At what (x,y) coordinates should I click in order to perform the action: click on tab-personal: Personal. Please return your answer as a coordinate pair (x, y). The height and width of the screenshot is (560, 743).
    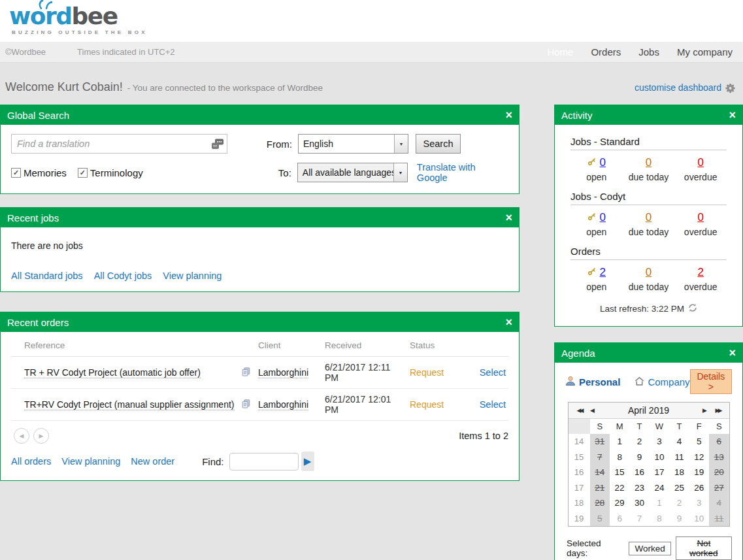
    Looking at the image, I should click on (593, 382).